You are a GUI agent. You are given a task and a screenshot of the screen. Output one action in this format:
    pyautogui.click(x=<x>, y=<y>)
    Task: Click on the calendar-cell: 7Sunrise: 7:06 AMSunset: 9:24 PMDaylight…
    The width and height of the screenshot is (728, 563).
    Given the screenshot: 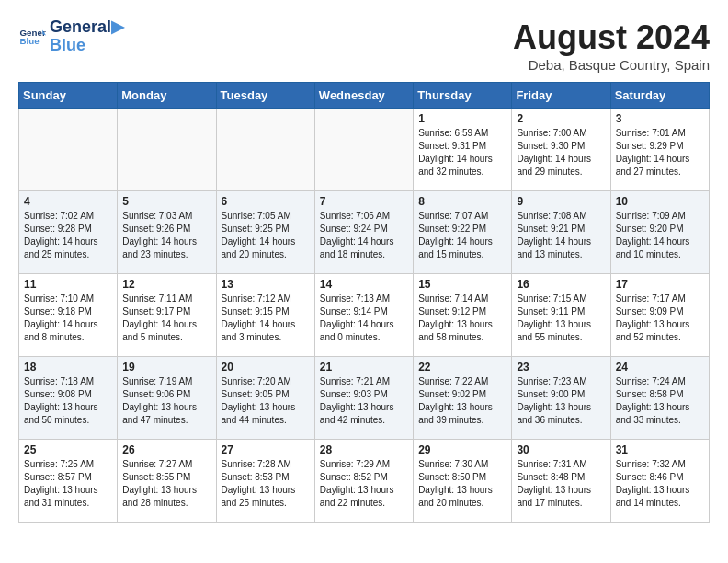 What is the action you would take?
    pyautogui.click(x=364, y=233)
    